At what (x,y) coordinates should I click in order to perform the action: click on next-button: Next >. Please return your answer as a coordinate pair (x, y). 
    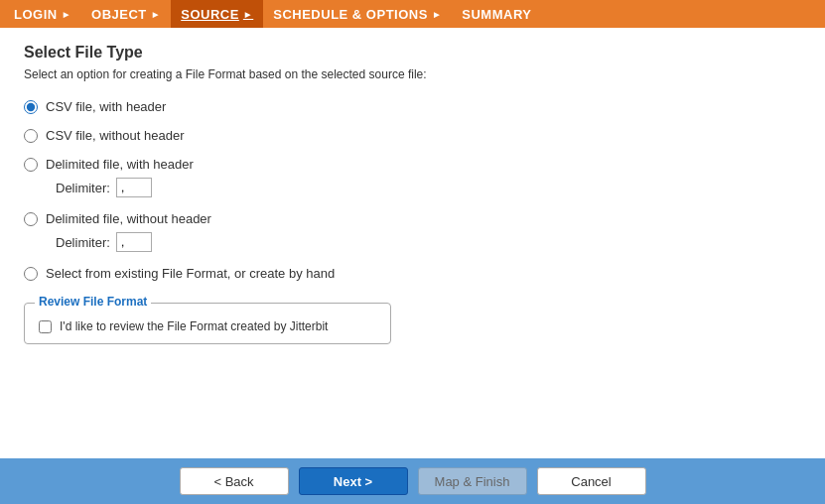
    Looking at the image, I should click on (353, 481).